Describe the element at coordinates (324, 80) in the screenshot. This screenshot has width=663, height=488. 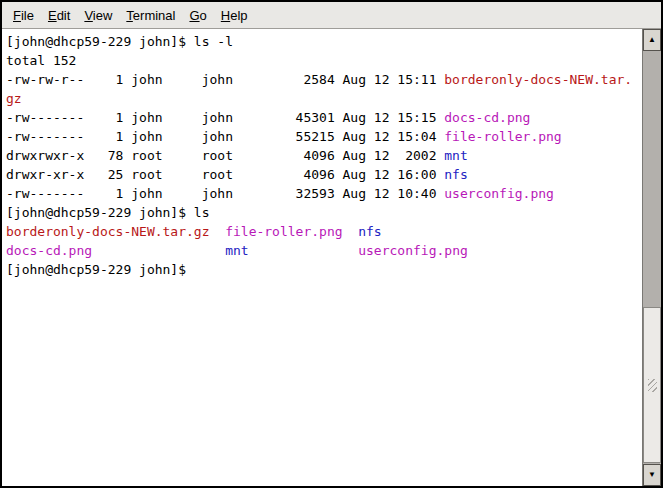
I see `terminal-line: -rw-rw-r-- 1 john john 2584 Aug 12 15:11…` at that location.